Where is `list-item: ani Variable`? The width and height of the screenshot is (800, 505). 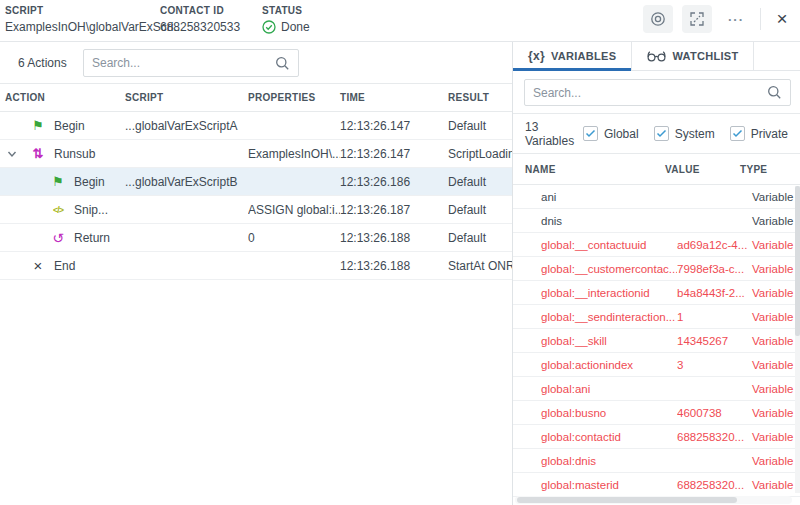
list-item: ani Variable is located at coordinates (656, 197).